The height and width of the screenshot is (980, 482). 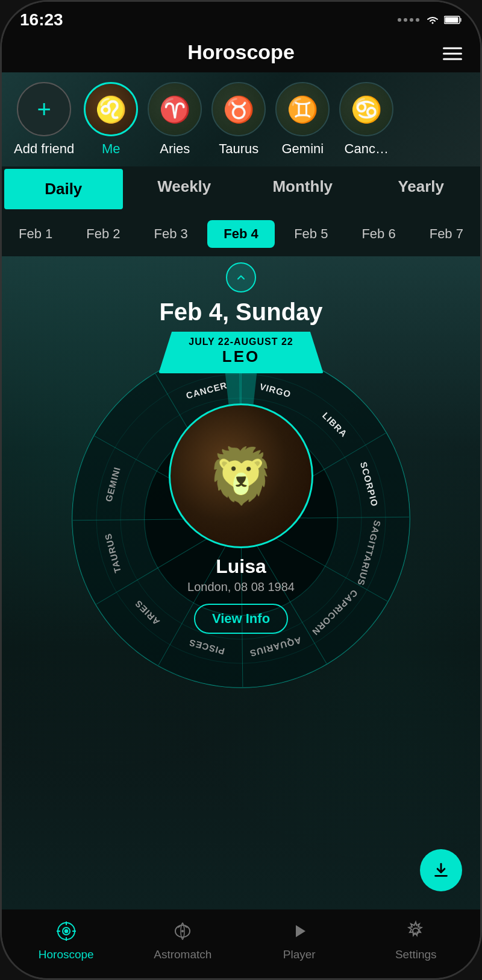 What do you see at coordinates (299, 931) in the screenshot?
I see `player-icon` at bounding box center [299, 931].